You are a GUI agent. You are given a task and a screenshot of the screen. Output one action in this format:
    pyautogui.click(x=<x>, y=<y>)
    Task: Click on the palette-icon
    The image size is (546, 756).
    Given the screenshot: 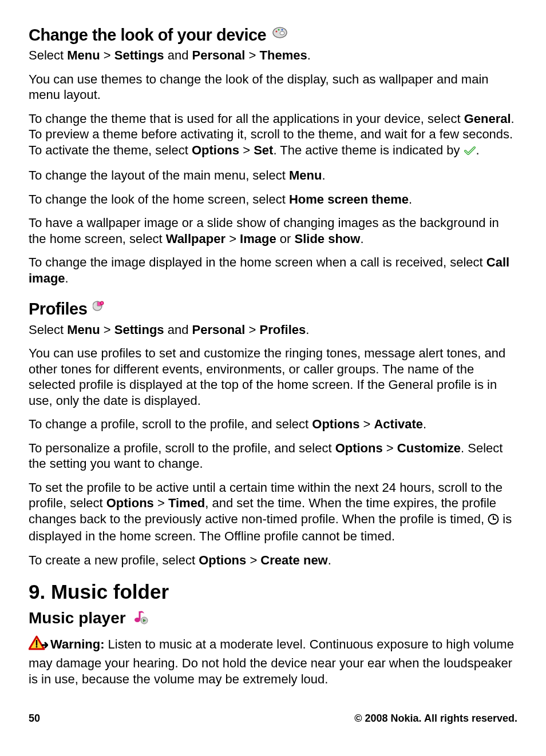 What is the action you would take?
    pyautogui.click(x=280, y=34)
    